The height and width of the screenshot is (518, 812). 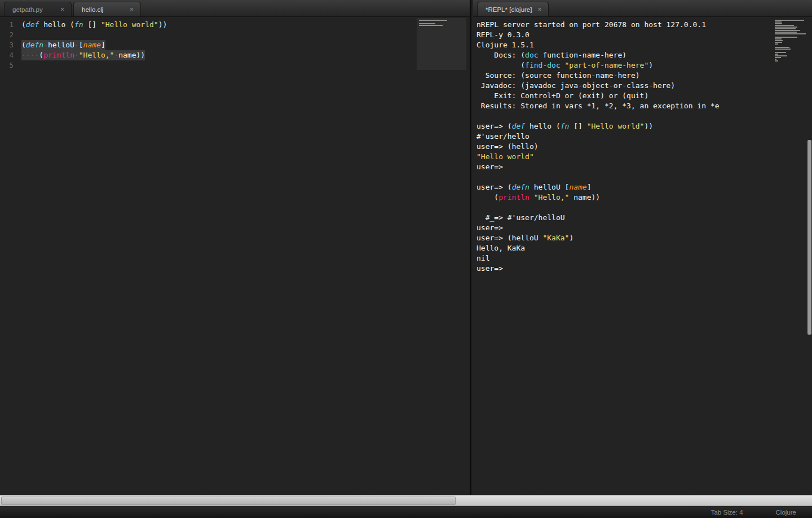 What do you see at coordinates (30, 55) in the screenshot?
I see `code-token: ····` at bounding box center [30, 55].